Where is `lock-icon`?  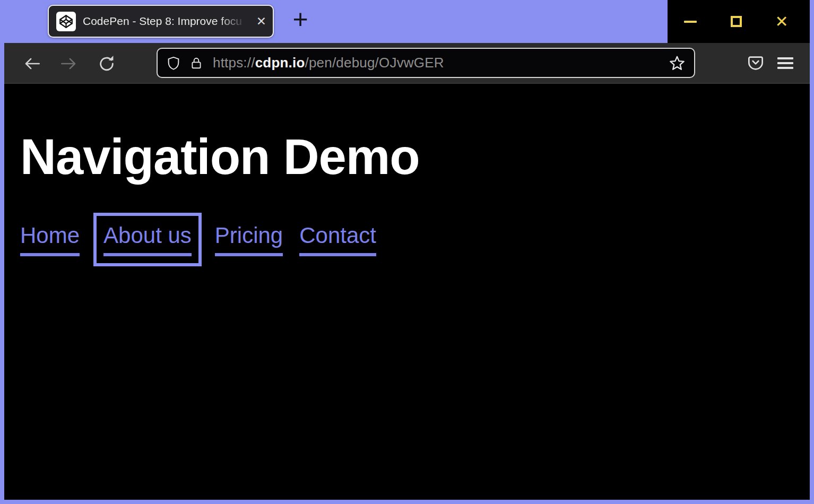
lock-icon is located at coordinates (196, 63).